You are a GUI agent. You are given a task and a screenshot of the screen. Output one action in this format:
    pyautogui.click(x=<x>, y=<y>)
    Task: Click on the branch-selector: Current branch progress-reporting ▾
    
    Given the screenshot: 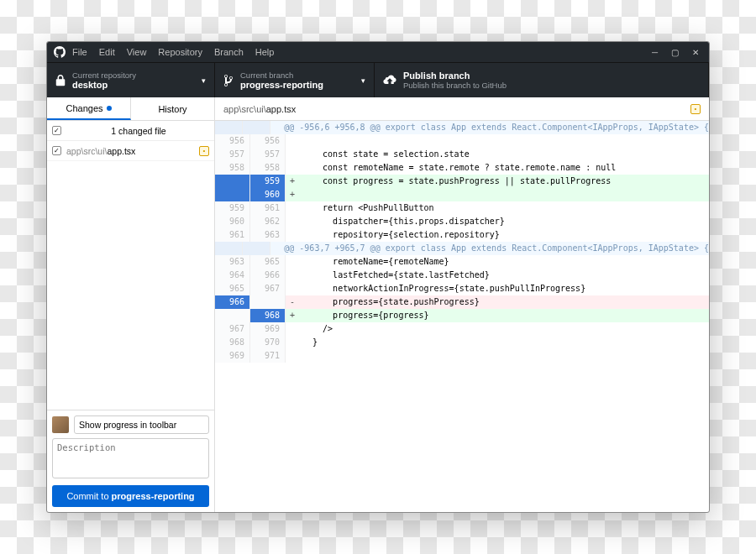 What is the action you would take?
    pyautogui.click(x=295, y=81)
    